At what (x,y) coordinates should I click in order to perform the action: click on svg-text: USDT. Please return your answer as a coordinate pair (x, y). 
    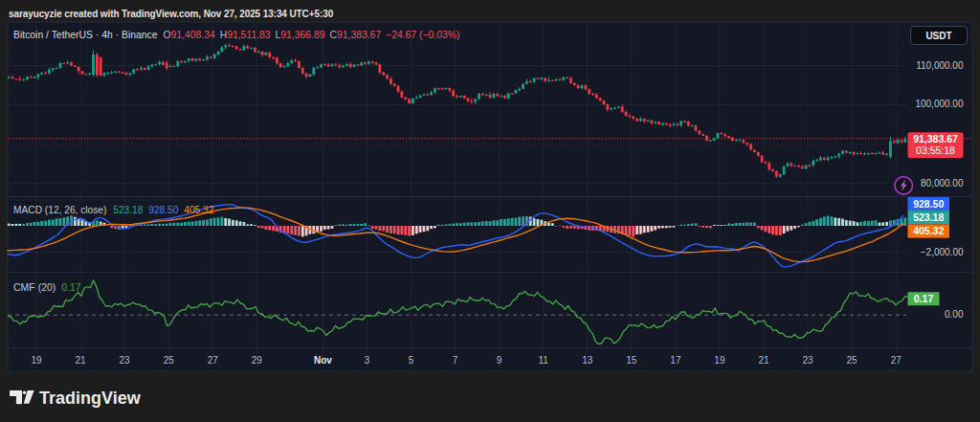
    Looking at the image, I should click on (938, 36).